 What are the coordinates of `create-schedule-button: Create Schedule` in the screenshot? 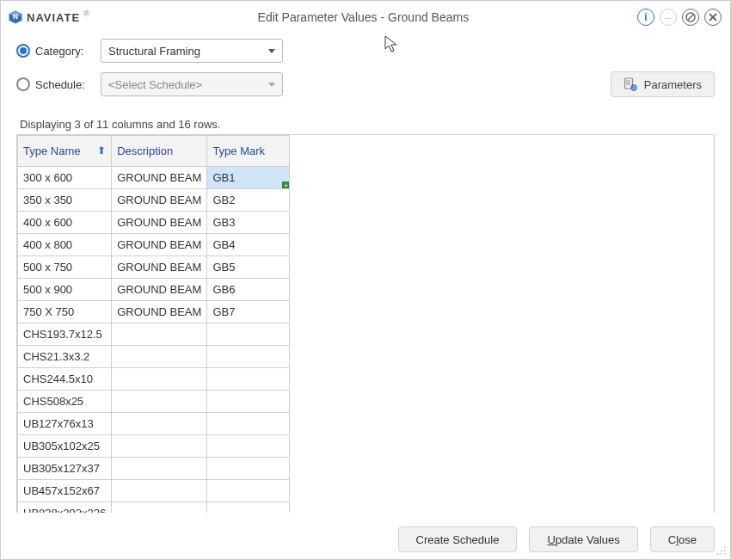 It's located at (458, 539).